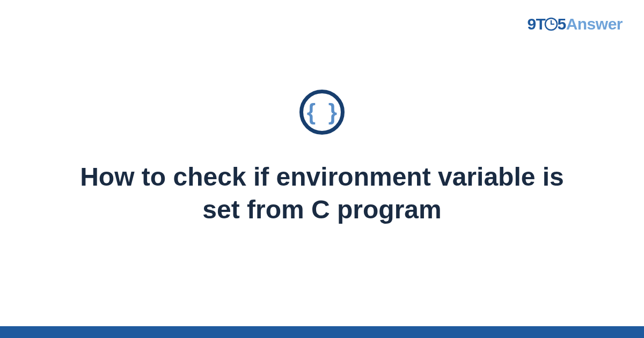 The width and height of the screenshot is (644, 338). What do you see at coordinates (324, 112) in the screenshot?
I see `code-braces-icon: { }` at bounding box center [324, 112].